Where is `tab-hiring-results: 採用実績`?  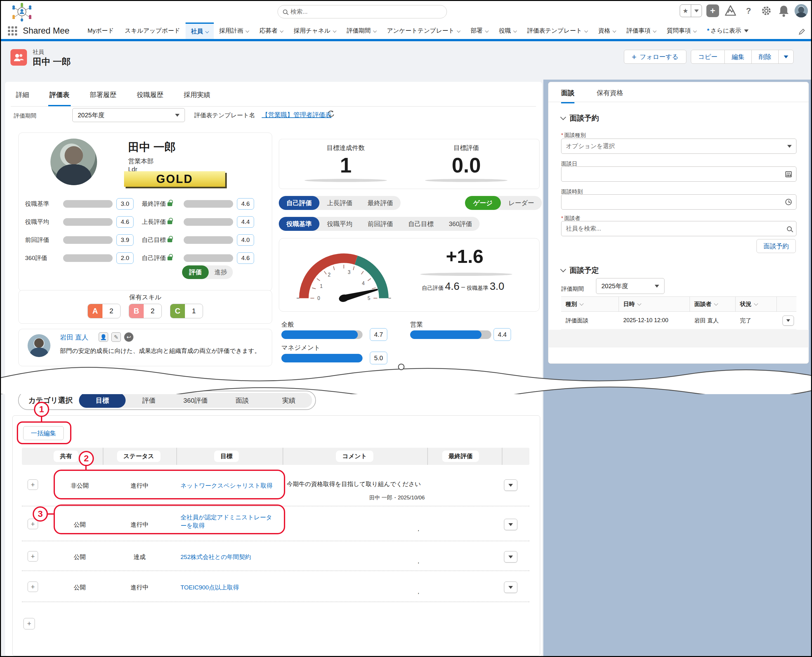 tab-hiring-results: 採用実績 is located at coordinates (197, 97).